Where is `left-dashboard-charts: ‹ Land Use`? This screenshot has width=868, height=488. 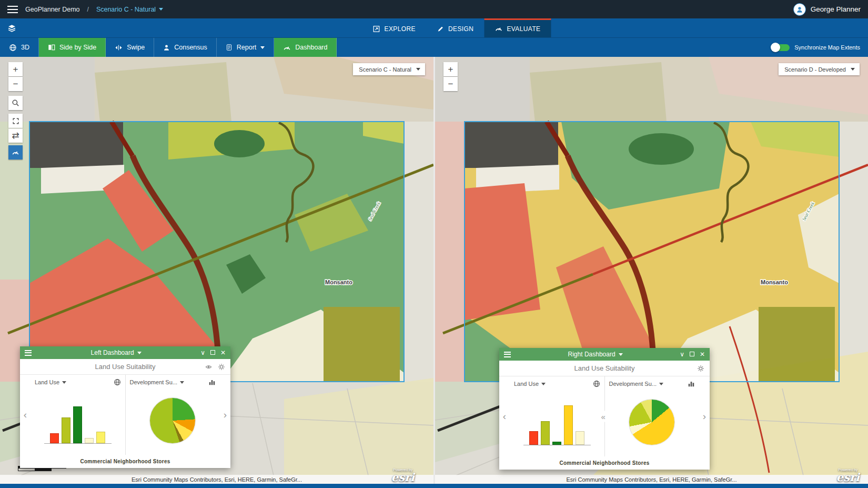
left-dashboard-charts: ‹ Land Use is located at coordinates (125, 415).